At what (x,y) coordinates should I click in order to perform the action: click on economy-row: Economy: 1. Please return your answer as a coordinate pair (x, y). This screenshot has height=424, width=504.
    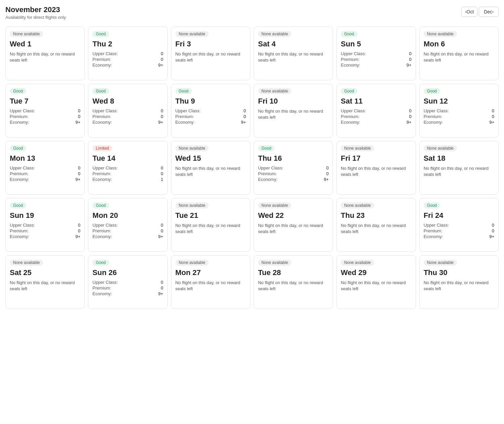
    Looking at the image, I should click on (128, 180).